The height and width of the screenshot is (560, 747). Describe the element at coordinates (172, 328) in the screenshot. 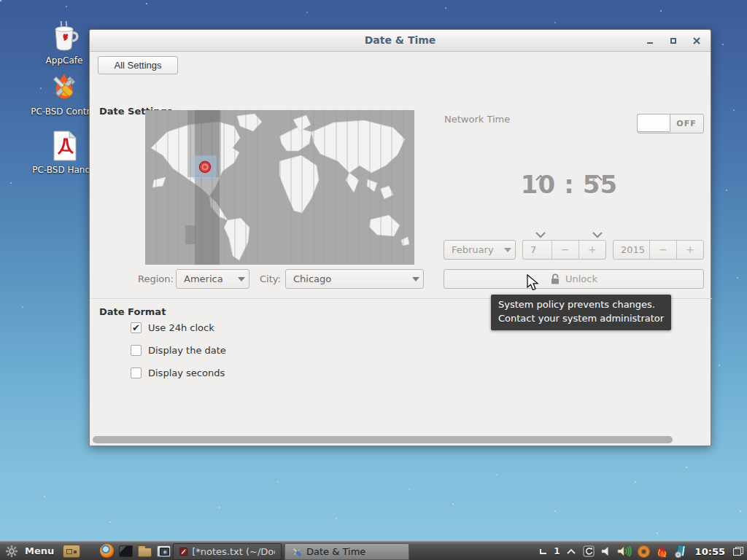

I see `use-24h-clock-option: ✔ Use 24h clock` at that location.